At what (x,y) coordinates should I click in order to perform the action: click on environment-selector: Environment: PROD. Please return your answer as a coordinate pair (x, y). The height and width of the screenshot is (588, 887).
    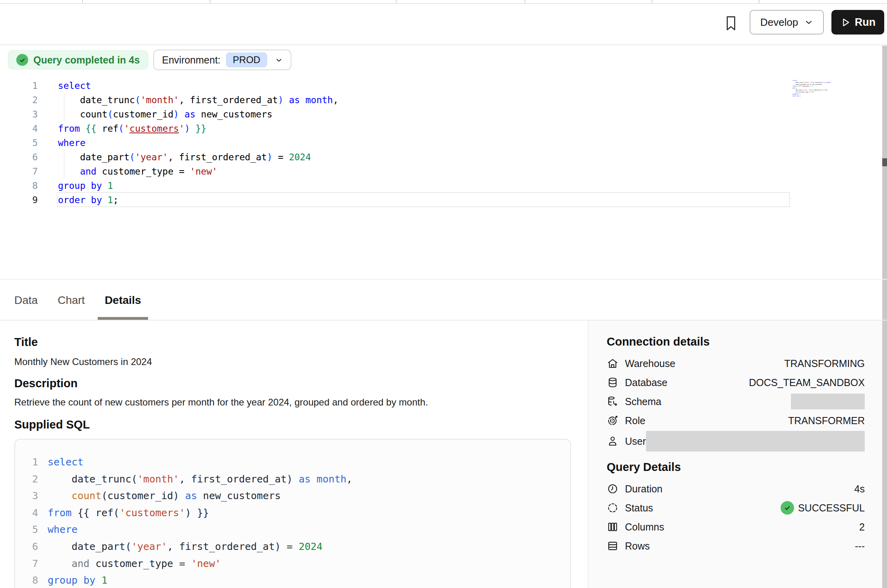
    Looking at the image, I should click on (222, 60).